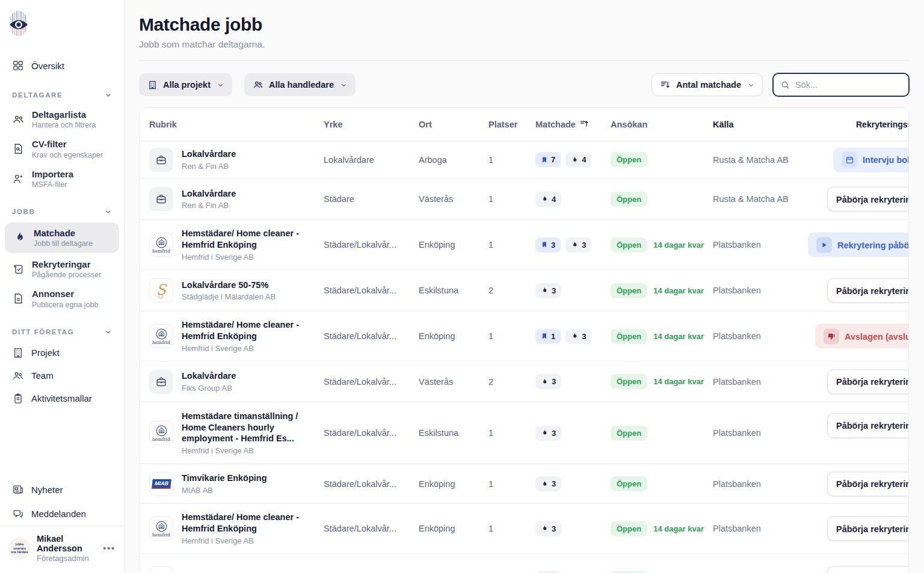 Image resolution: width=924 pixels, height=573 pixels. Describe the element at coordinates (66, 275) in the screenshot. I see `sidebar-item-subtitle: Pågående processer` at that location.